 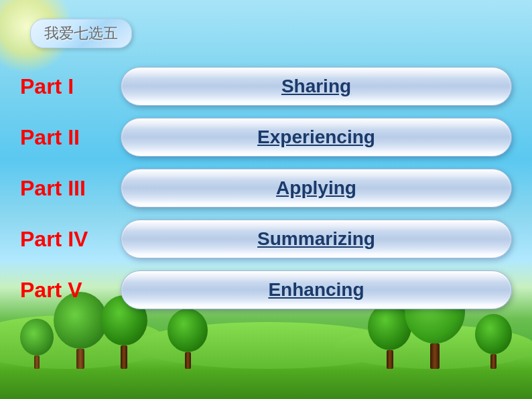 I want to click on part-row-3: Part IIIApplying, so click(x=266, y=188).